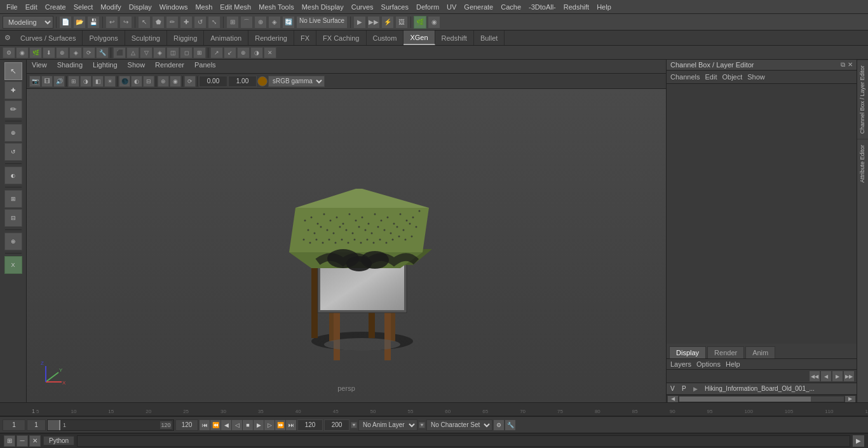 Image resolution: width=868 pixels, height=448 pixels. What do you see at coordinates (863, 164) in the screenshot?
I see `attribute-editor-tab: Attribute Editor` at bounding box center [863, 164].